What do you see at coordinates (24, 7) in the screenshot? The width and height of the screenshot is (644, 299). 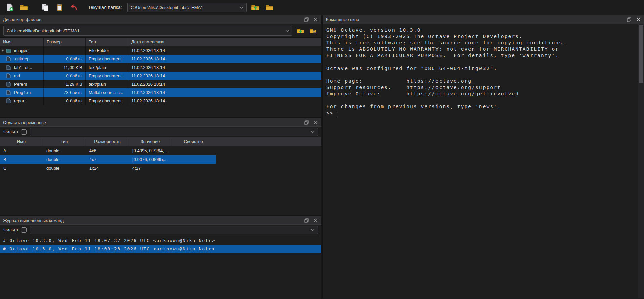 I see `open-file-button` at bounding box center [24, 7].